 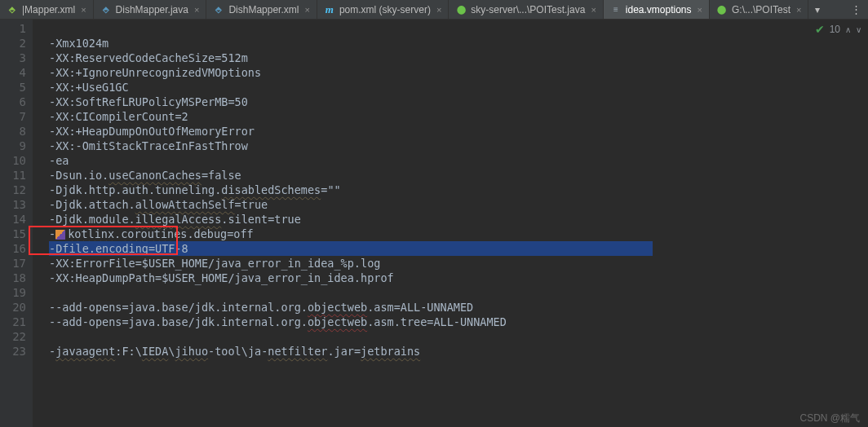 I want to click on line-number: 12, so click(x=13, y=190).